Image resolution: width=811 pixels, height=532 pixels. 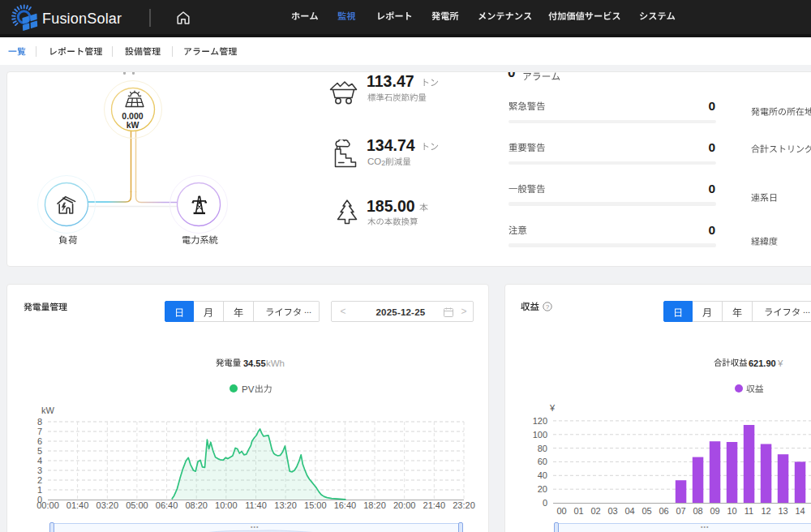 I want to click on svg-text: 80, so click(x=543, y=448).